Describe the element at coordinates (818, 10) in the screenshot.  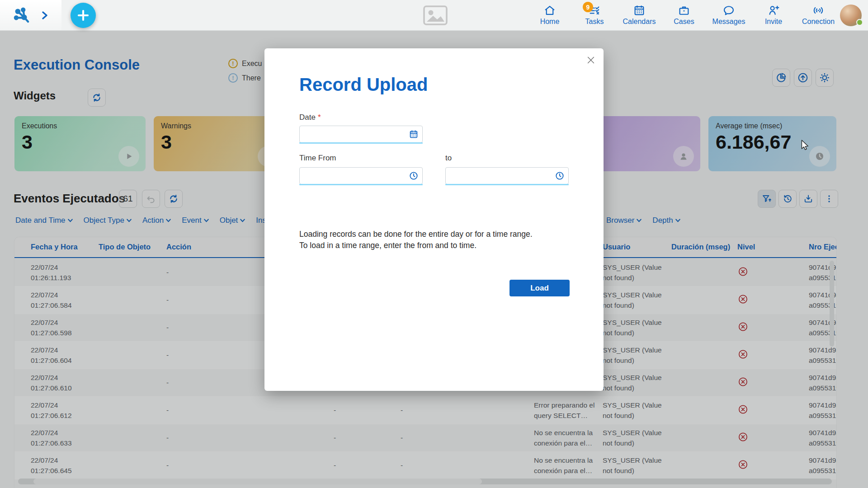
I see `conection-icon` at that location.